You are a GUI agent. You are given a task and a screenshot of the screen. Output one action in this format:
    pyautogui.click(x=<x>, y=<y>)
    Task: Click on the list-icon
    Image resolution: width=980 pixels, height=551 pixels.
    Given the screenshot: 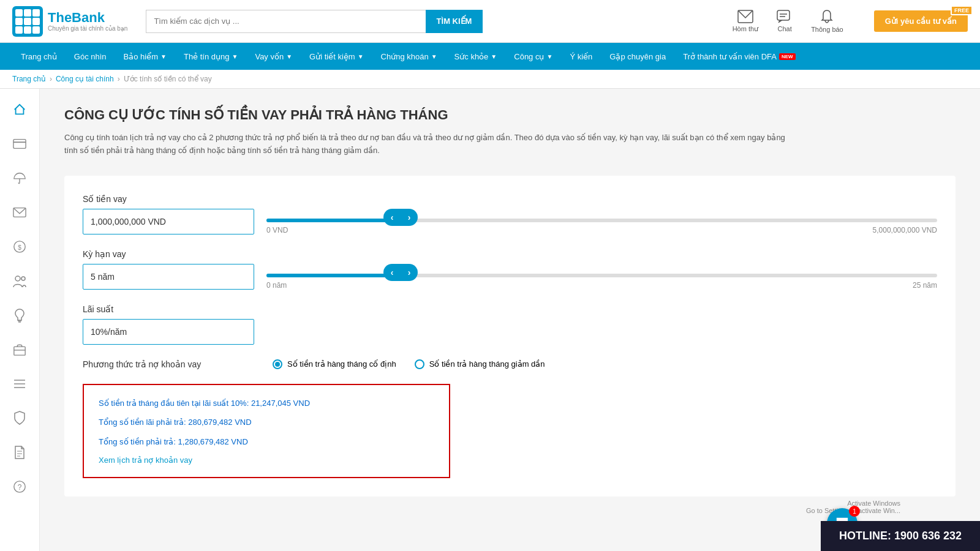 What is the action you would take?
    pyautogui.click(x=20, y=384)
    